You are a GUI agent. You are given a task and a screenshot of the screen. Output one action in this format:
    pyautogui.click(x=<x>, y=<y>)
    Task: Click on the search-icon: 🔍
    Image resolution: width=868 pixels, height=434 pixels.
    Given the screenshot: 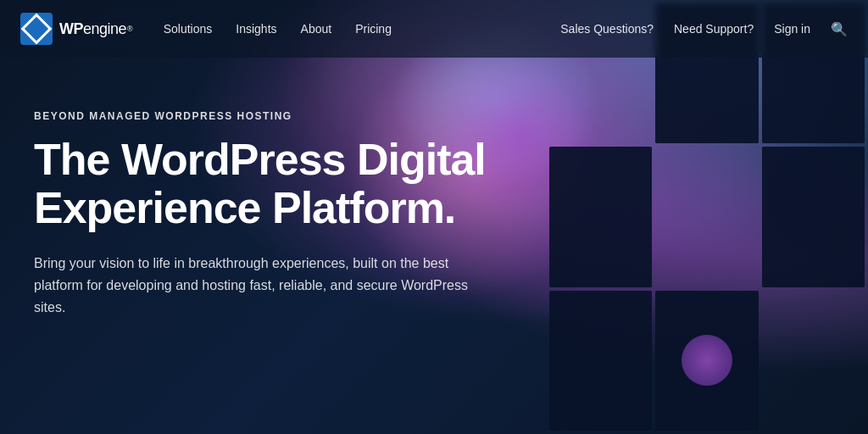 What is the action you would take?
    pyautogui.click(x=839, y=29)
    